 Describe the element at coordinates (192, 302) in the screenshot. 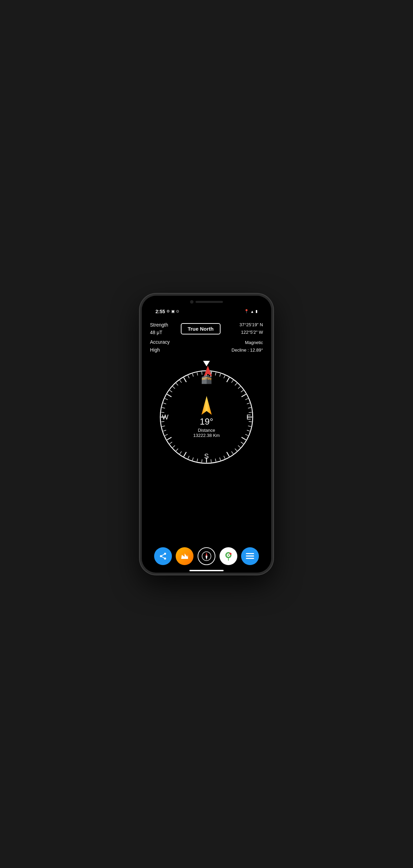

I see `camera-dot` at that location.